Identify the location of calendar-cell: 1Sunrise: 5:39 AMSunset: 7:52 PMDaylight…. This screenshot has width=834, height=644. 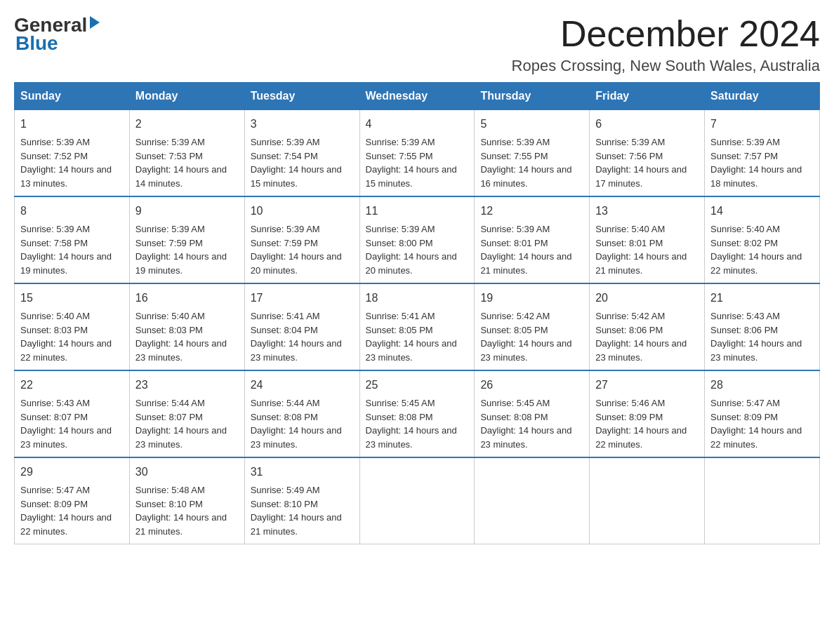
(72, 154).